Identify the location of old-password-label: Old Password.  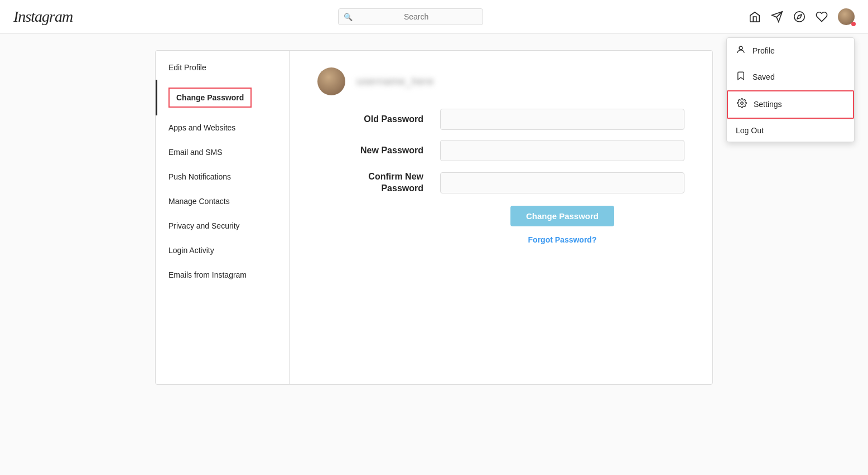
(379, 119).